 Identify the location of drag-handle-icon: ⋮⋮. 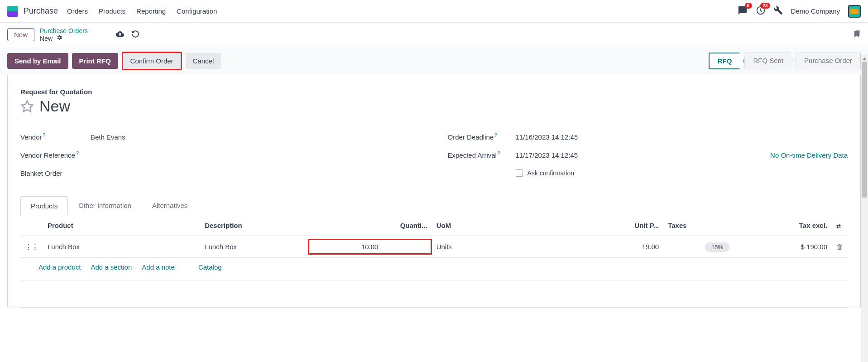
(32, 247).